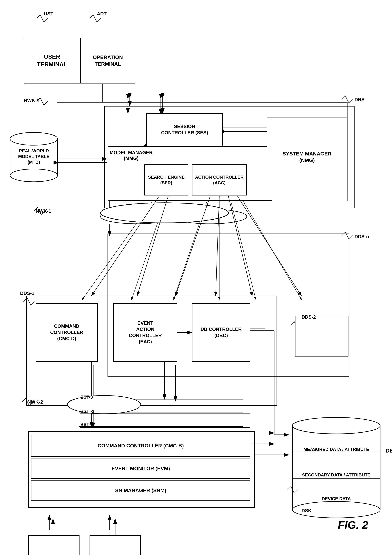 Image resolution: width=392 pixels, height=555 pixels. I want to click on measured-data-label: MEASURED DATA / ATTRIBUTE, so click(336, 449).